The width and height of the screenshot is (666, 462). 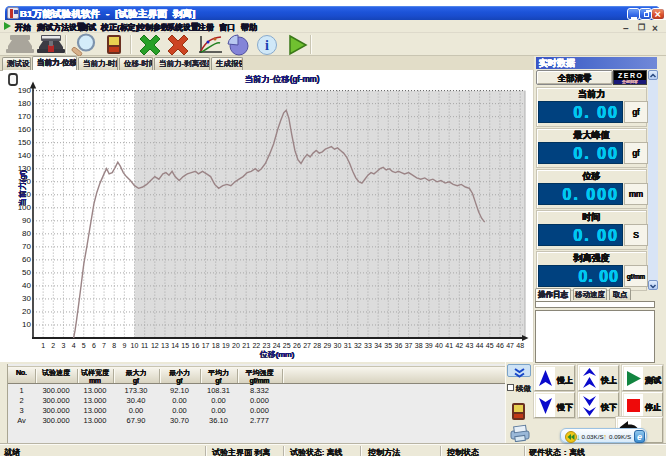 What do you see at coordinates (358, 346) in the screenshot?
I see `svg-text: 32` at bounding box center [358, 346].